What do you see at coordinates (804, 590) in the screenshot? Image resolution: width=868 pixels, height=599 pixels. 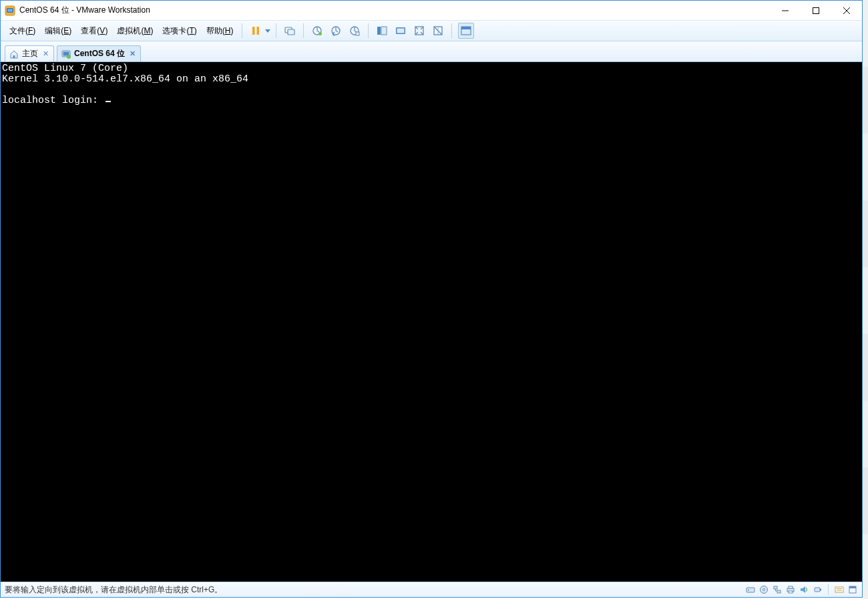 I see `sound-icon` at bounding box center [804, 590].